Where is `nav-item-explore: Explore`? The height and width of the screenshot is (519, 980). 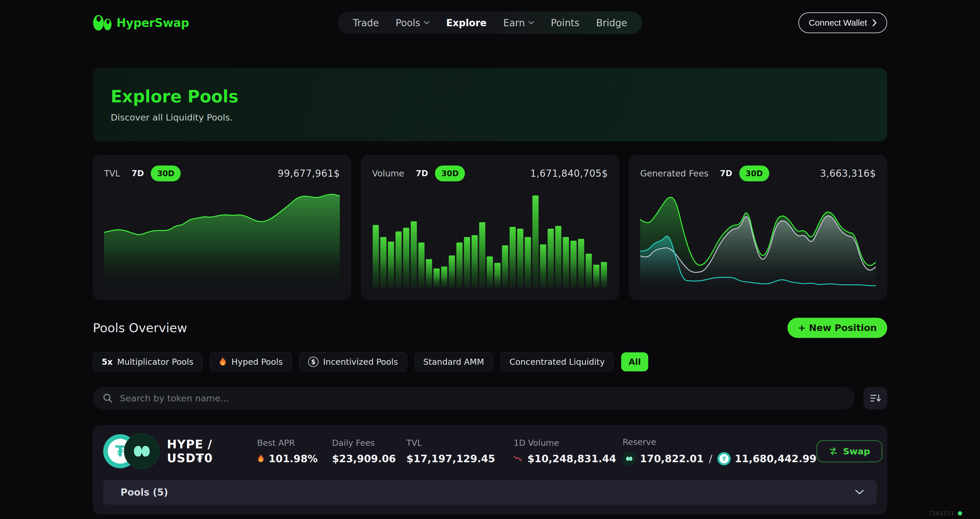
nav-item-explore: Explore is located at coordinates (466, 23).